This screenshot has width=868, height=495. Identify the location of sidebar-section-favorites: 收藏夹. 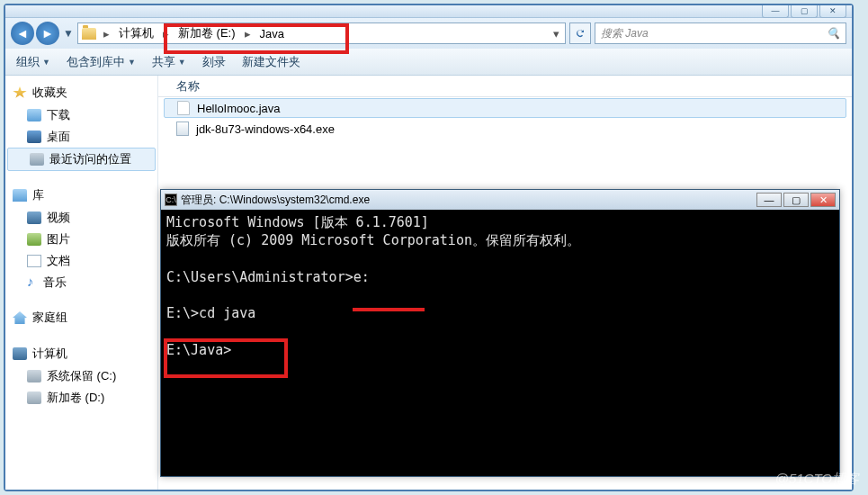
(81, 93).